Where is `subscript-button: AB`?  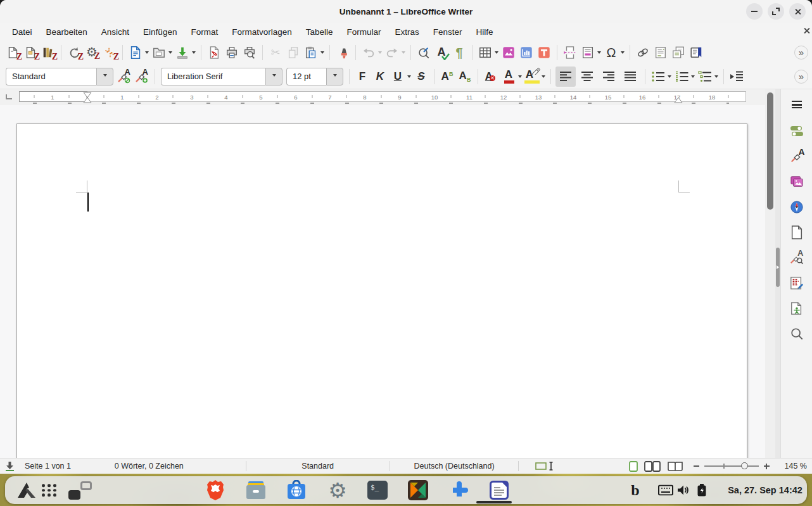
subscript-button: AB is located at coordinates (465, 77).